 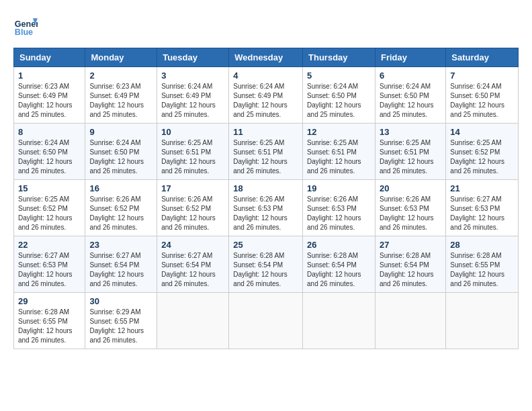 I want to click on calendar-week-row: 22Sunrise: 6:27 AM Sunset: 6:53 PM Dayli…, so click(x=266, y=265).